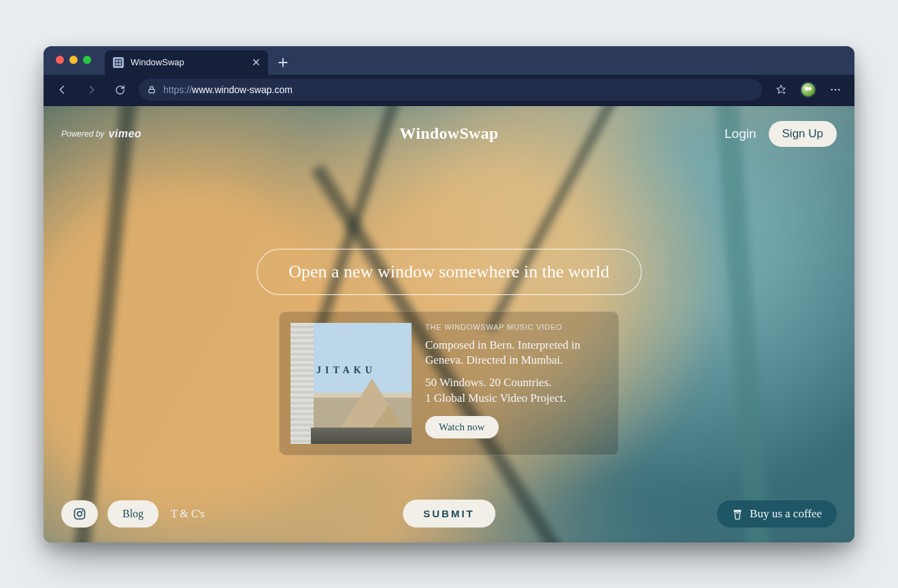 This screenshot has height=588, width=898. I want to click on site-logo: WindowSwap, so click(449, 133).